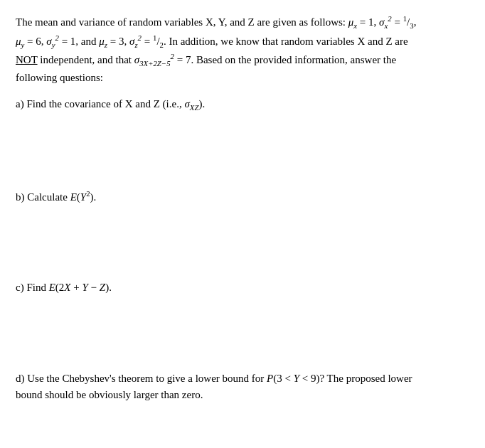  Describe the element at coordinates (242, 105) in the screenshot. I see `question-a: a) Find the covariance of X and Z (i.e.,…` at that location.